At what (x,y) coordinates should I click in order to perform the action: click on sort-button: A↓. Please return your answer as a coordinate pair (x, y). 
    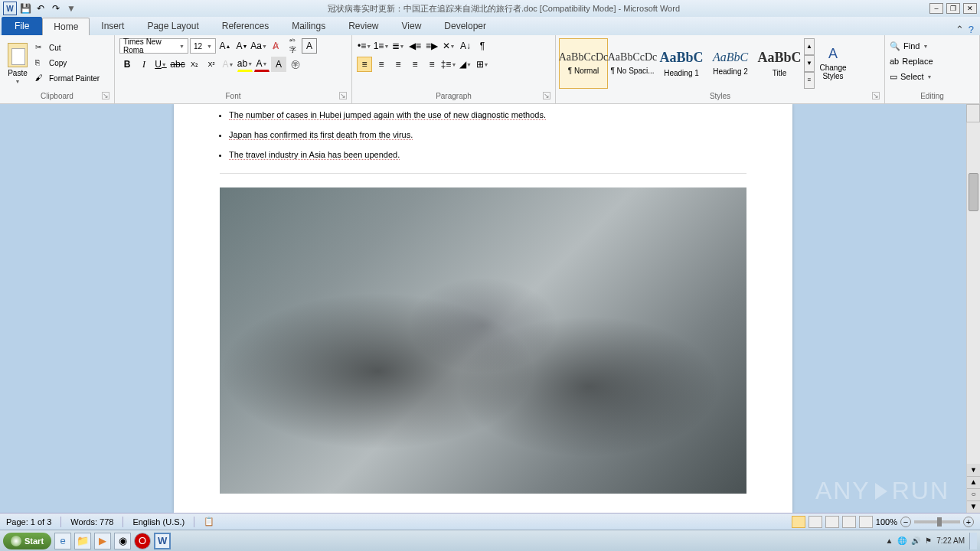
    Looking at the image, I should click on (466, 46).